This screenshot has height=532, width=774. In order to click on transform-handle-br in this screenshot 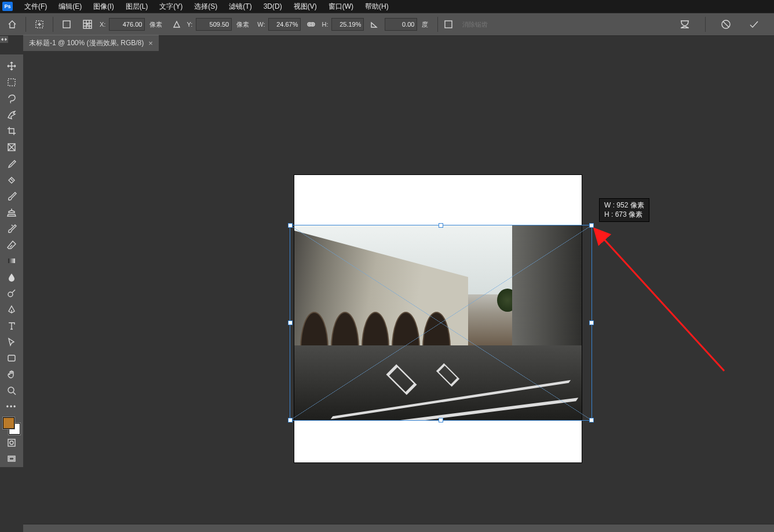, I will do `click(592, 420)`.